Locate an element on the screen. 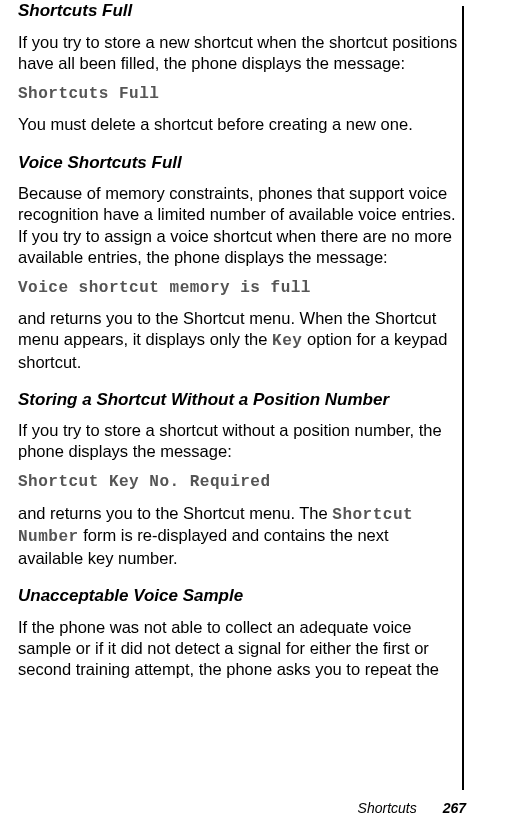  section-unacceptable-voice: Unacceptable Voice Sample If the phone w… is located at coordinates (238, 632).